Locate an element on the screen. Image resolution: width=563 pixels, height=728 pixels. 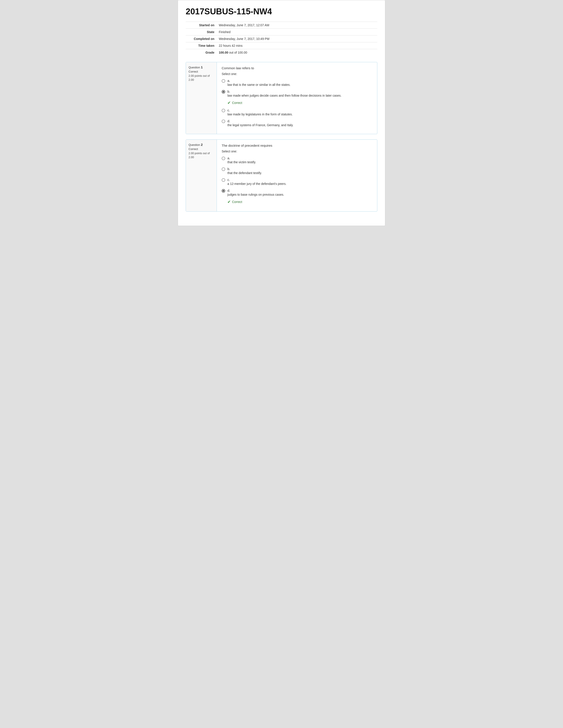
question-status-1: Correct is located at coordinates (201, 72).